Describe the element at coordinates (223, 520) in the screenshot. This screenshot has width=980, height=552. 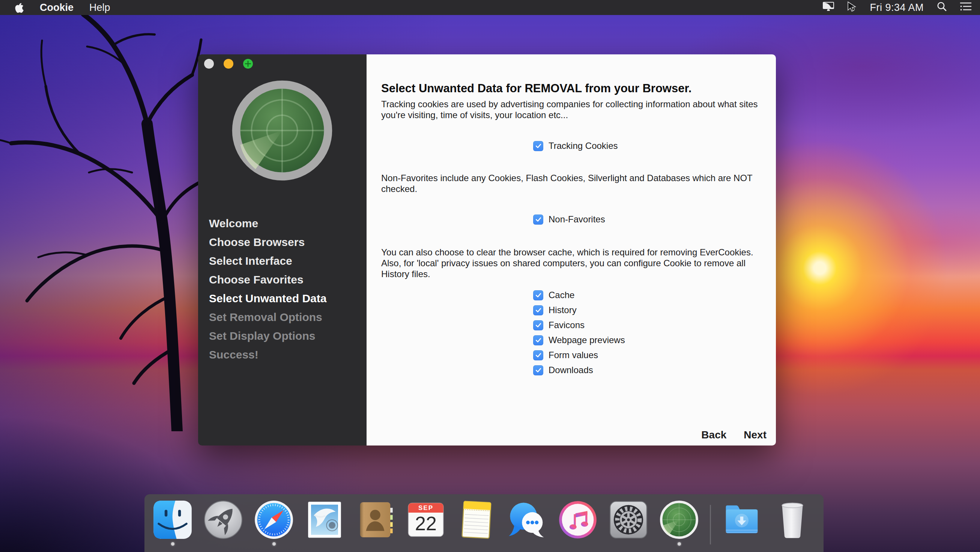
I see `launchpad-rocket-icon` at that location.